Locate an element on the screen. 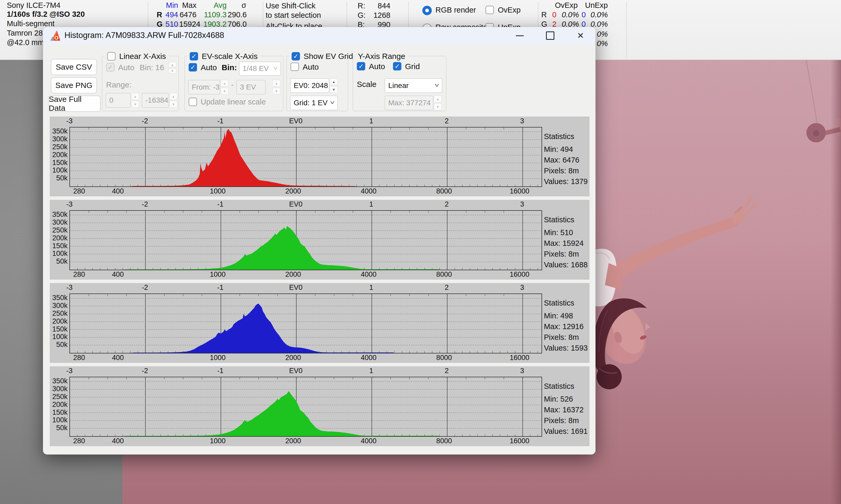  histogram-plot-red-channel is located at coordinates (306, 157).